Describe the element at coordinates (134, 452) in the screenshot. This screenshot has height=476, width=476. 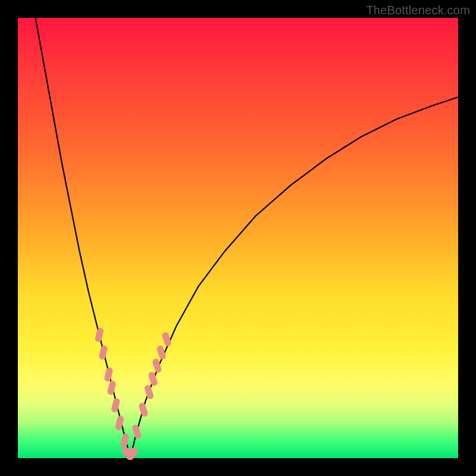
I see `marker-bottom` at that location.